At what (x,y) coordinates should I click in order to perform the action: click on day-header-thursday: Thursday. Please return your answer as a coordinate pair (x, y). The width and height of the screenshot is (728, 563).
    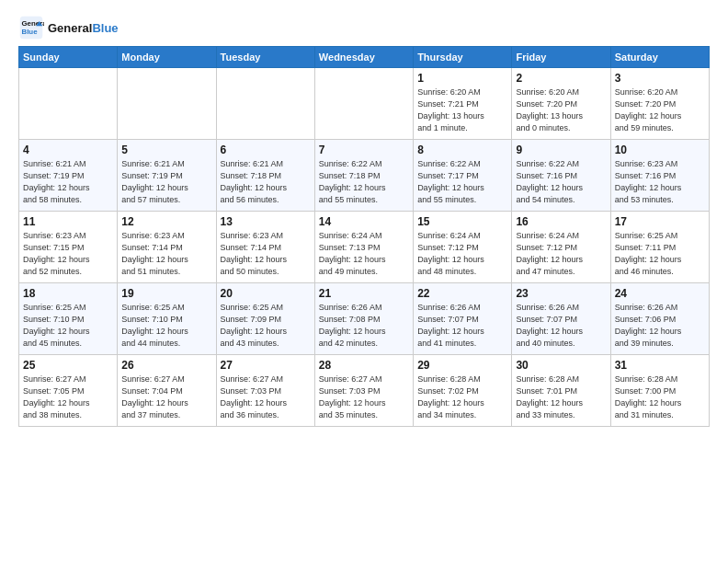
    Looking at the image, I should click on (463, 57).